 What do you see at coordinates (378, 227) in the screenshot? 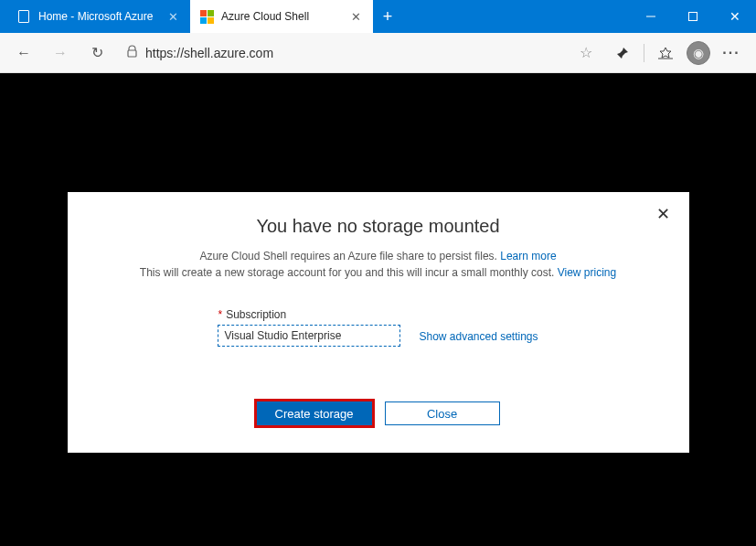
I see `modal-title: You have no storage mounted` at bounding box center [378, 227].